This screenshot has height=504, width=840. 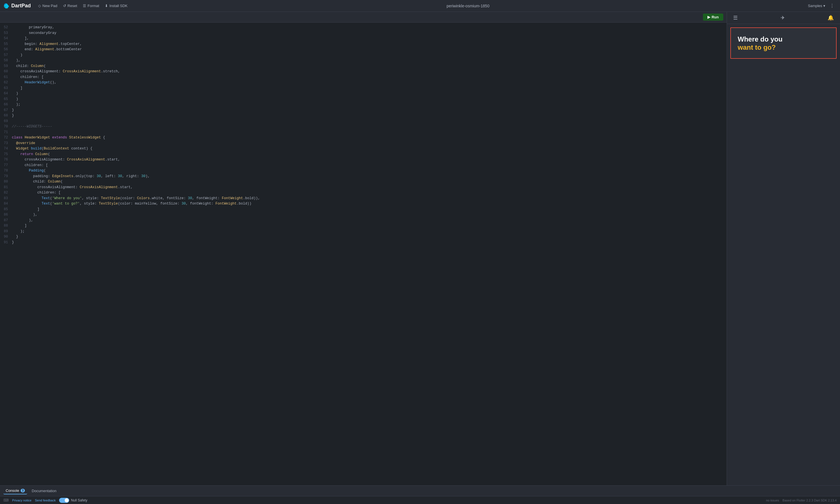 I want to click on line-content: Text('Where do you', style: TextStyle(co…, so click(x=369, y=198).